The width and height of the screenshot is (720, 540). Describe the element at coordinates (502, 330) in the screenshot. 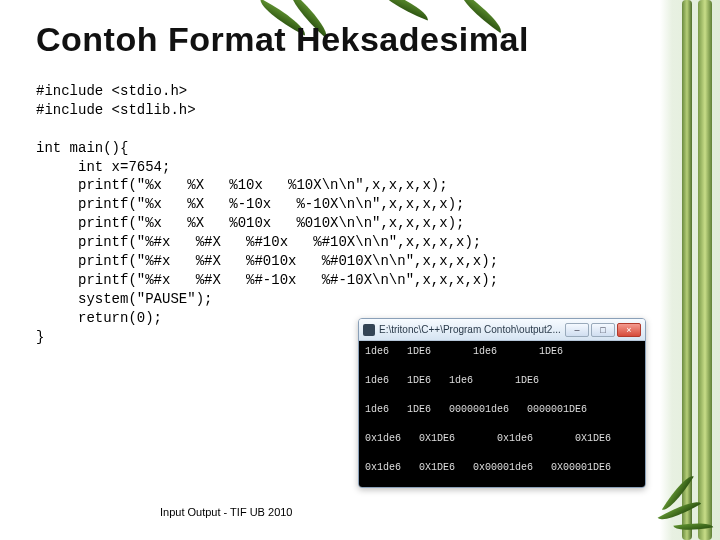

I see `window-titlebar: E:\tritonc\C++\Program Contoh\output2...…` at that location.